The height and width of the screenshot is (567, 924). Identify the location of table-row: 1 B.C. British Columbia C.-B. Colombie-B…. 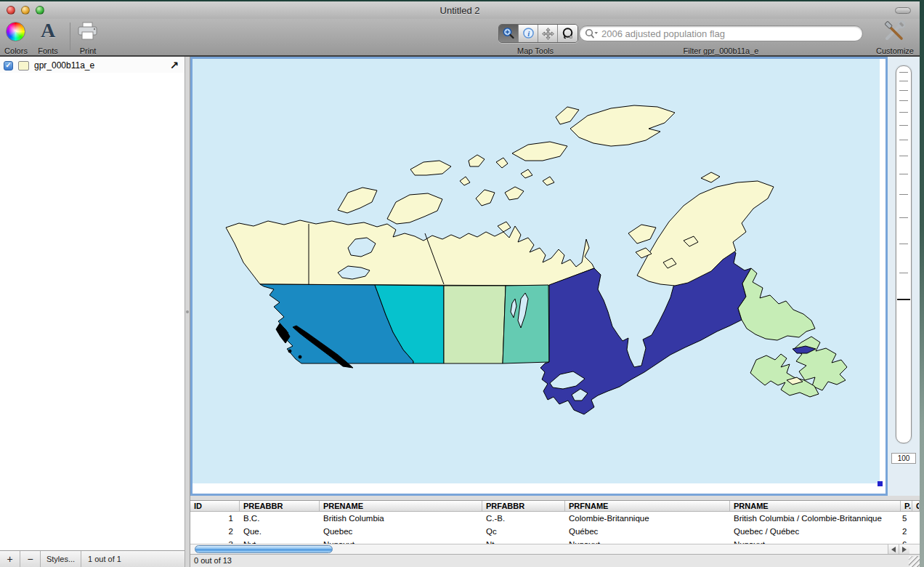
(555, 518).